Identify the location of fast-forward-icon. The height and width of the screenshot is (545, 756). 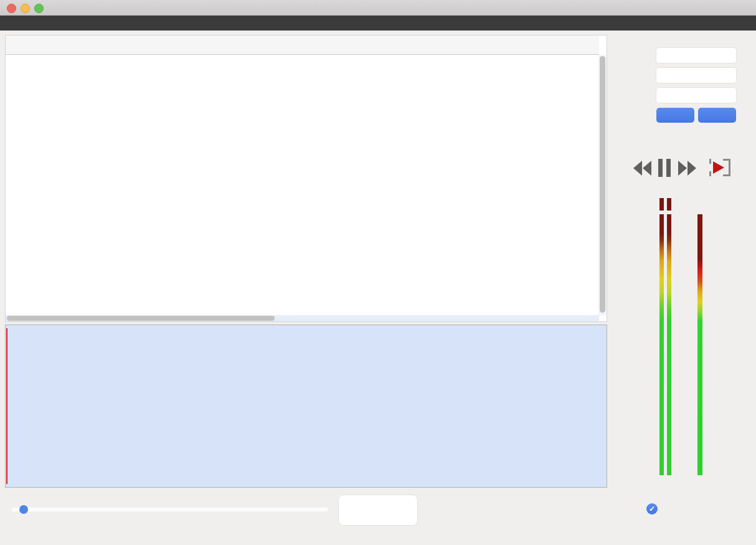
(687, 168).